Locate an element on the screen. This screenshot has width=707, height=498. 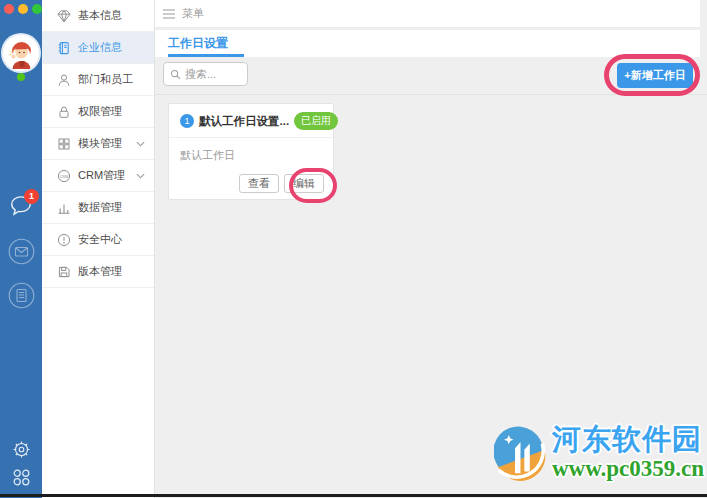
maximize-window-button is located at coordinates (37, 9).